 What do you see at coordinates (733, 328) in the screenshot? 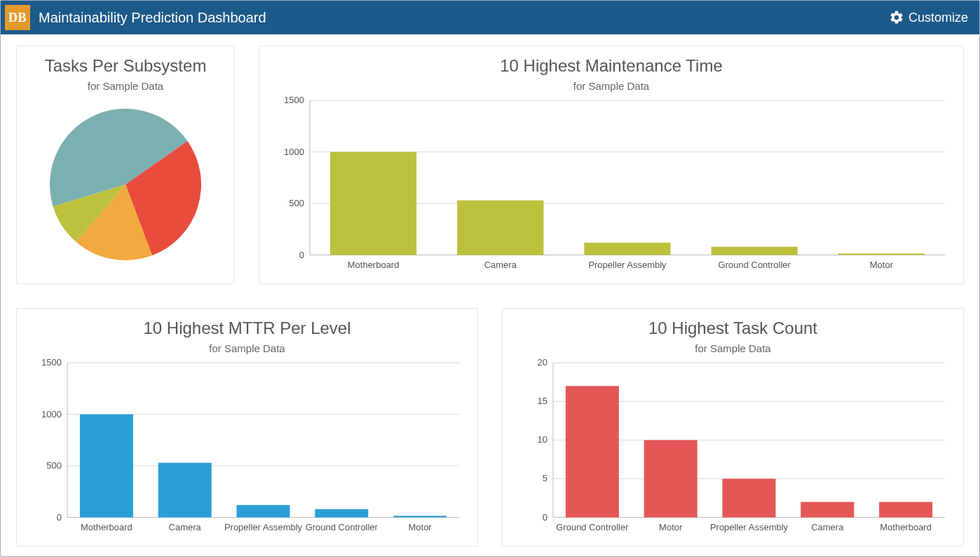
I see `chart-title: 10 Highest Task Count` at bounding box center [733, 328].